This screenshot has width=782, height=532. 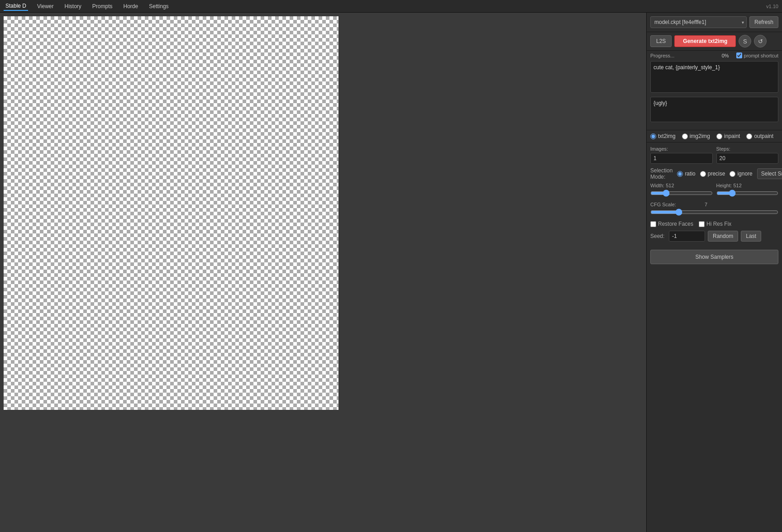 I want to click on mode-outpaint: outpaint, so click(x=760, y=136).